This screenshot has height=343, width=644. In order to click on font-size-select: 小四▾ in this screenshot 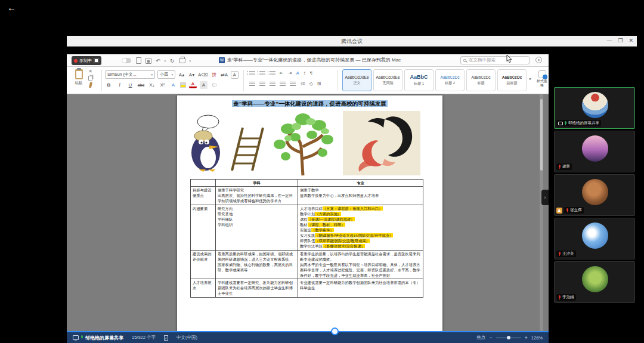, I will do `click(166, 75)`.